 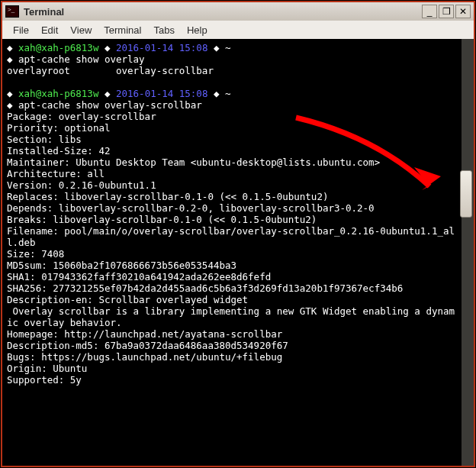 I want to click on cmd-1: ◆ apt-cache show overlay, so click(x=76, y=60).